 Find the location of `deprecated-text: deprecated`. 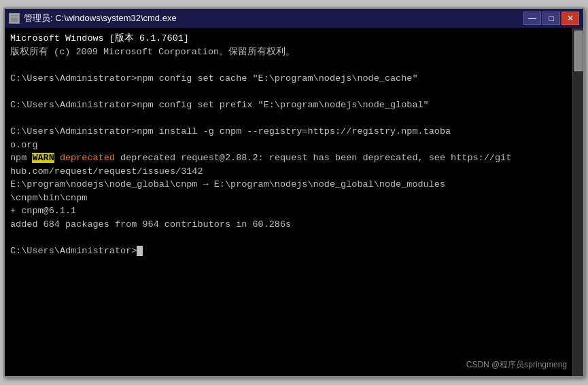

deprecated-text: deprecated is located at coordinates (84, 158).